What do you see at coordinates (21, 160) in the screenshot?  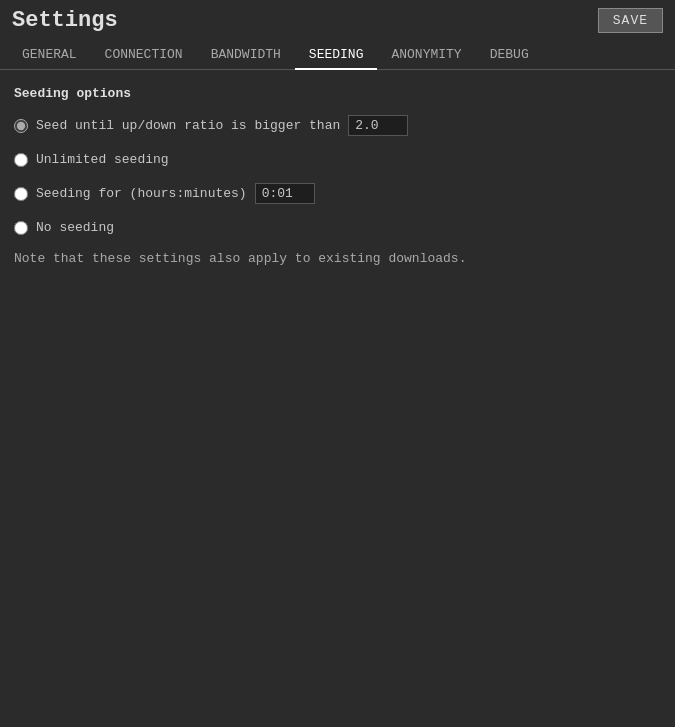 I see `radio-unlimited` at bounding box center [21, 160].